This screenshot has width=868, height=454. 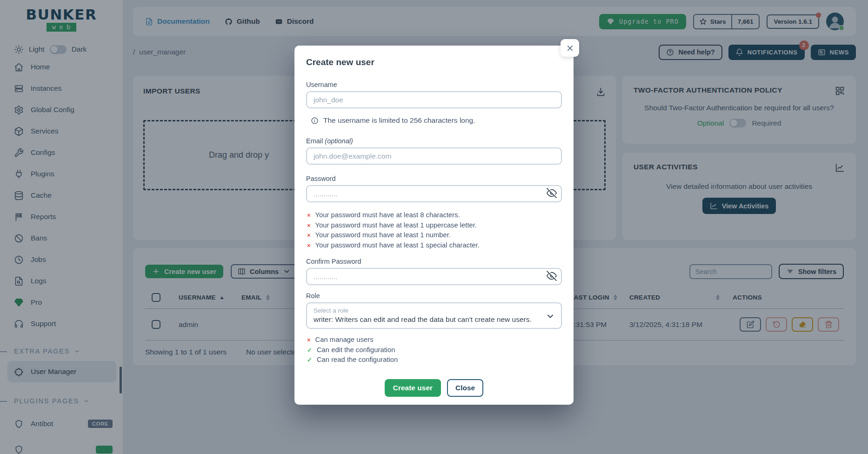 I want to click on confirm-password-field, so click(x=434, y=276).